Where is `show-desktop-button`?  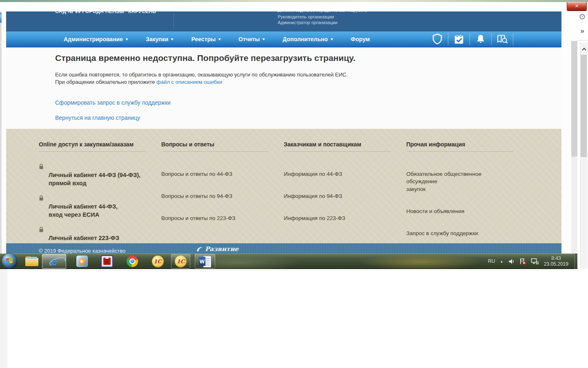 show-desktop-button is located at coordinates (576, 261).